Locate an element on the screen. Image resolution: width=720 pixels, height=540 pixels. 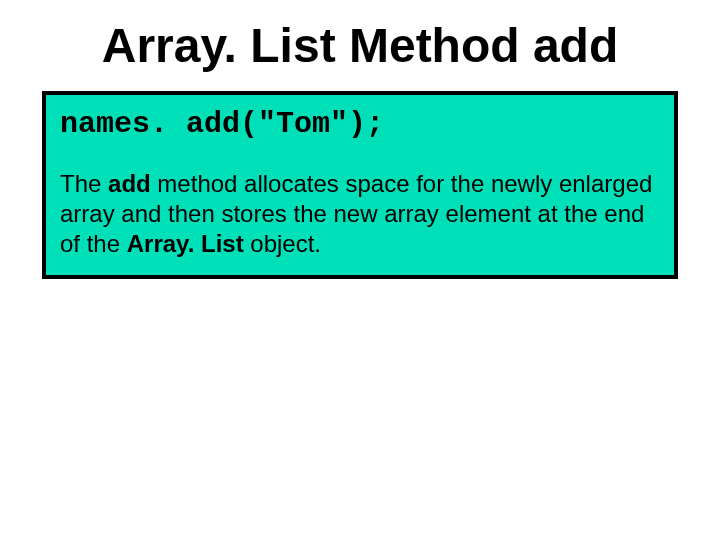
code-line: names. add("Tom"); is located at coordinates (360, 124).